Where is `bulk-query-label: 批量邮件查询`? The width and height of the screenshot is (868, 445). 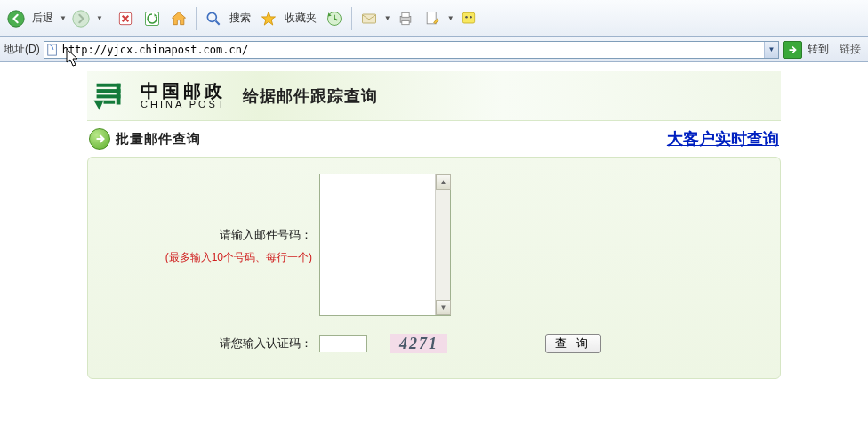 bulk-query-label: 批量邮件查询 is located at coordinates (158, 139).